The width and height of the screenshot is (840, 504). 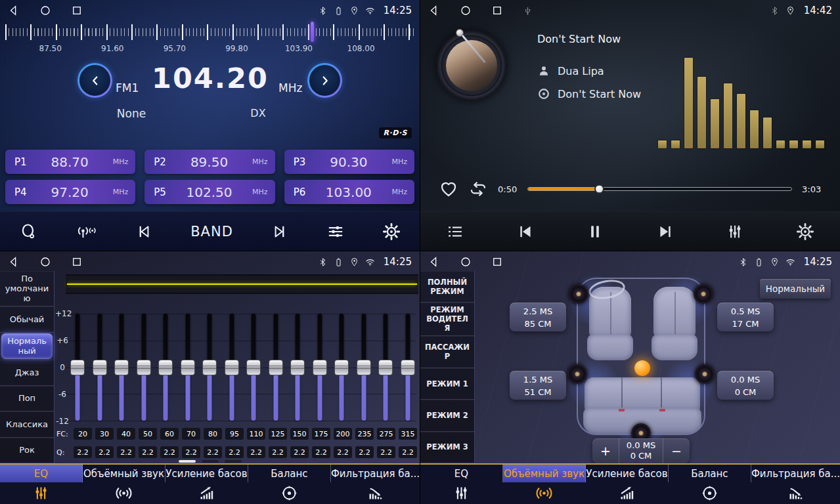 I want to click on playlist-icon, so click(x=455, y=232).